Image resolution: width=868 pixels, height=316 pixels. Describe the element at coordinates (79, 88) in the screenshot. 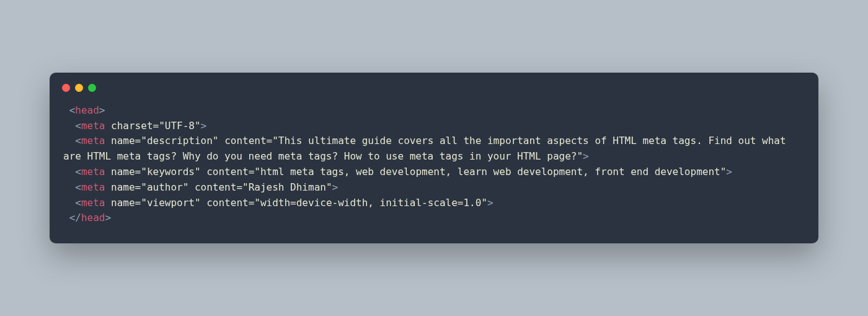

I see `minimize-icon` at that location.